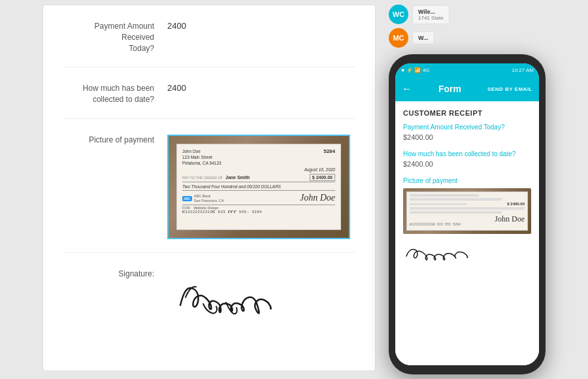 The image size is (588, 379). What do you see at coordinates (467, 26) in the screenshot?
I see `chat-list: WC Wile... 1741 State MC W...` at bounding box center [467, 26].